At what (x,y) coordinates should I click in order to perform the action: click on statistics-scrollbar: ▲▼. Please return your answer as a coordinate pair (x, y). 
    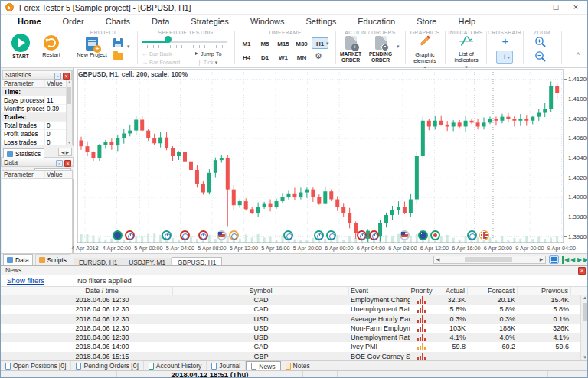
    Looking at the image, I should click on (69, 112).